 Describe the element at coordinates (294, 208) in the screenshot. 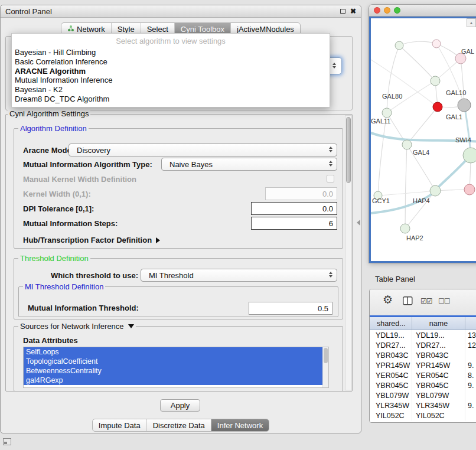

I see `dpi-tolerance-field` at that location.